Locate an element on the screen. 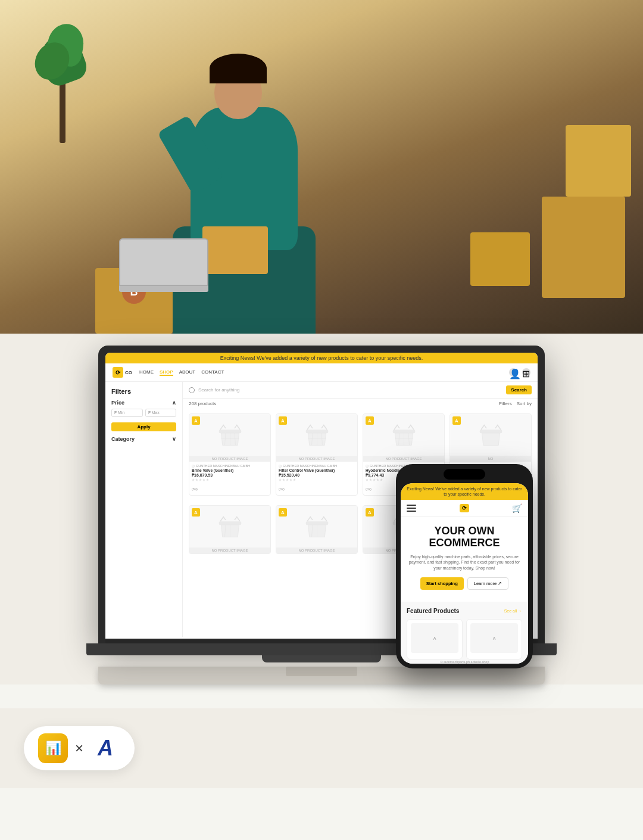 The image size is (643, 840). learn-more-button: Learn more ↗ is located at coordinates (488, 584).